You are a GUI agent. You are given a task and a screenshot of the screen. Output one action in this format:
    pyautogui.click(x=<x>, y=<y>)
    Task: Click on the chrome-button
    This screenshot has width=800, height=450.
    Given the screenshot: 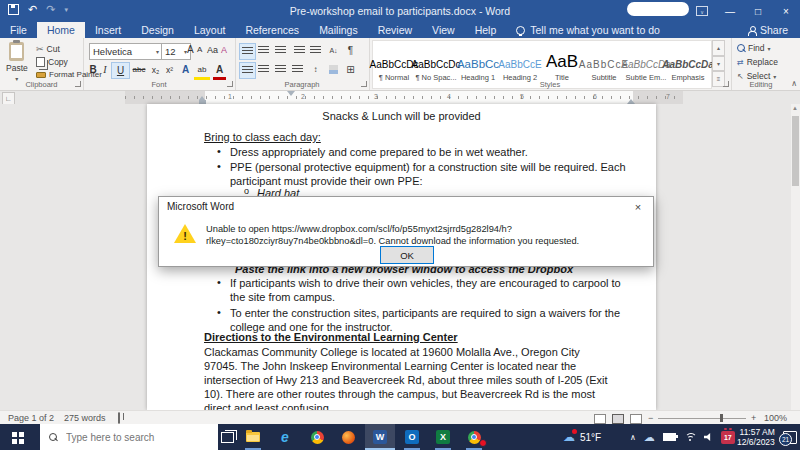 What is the action you would take?
    pyautogui.click(x=317, y=437)
    